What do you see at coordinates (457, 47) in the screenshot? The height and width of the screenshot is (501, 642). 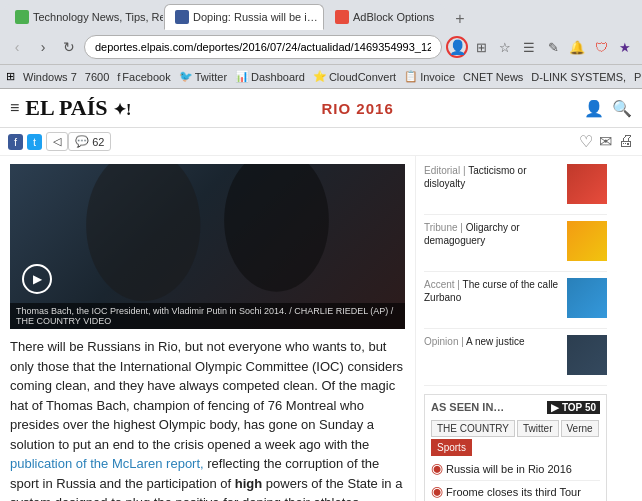 I see `extensions-icon: 👤` at bounding box center [457, 47].